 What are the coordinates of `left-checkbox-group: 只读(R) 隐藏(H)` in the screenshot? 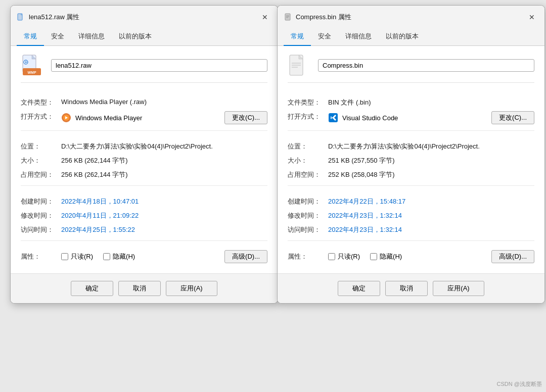 It's located at (143, 257).